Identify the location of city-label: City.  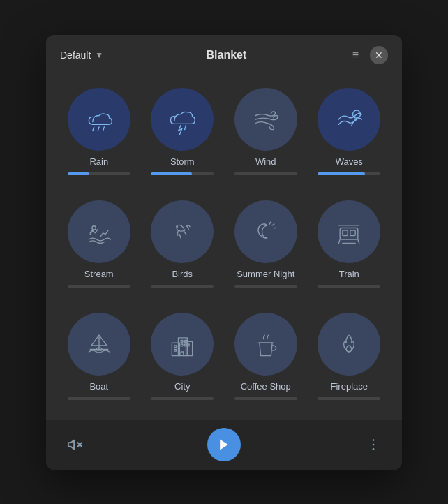
(182, 387).